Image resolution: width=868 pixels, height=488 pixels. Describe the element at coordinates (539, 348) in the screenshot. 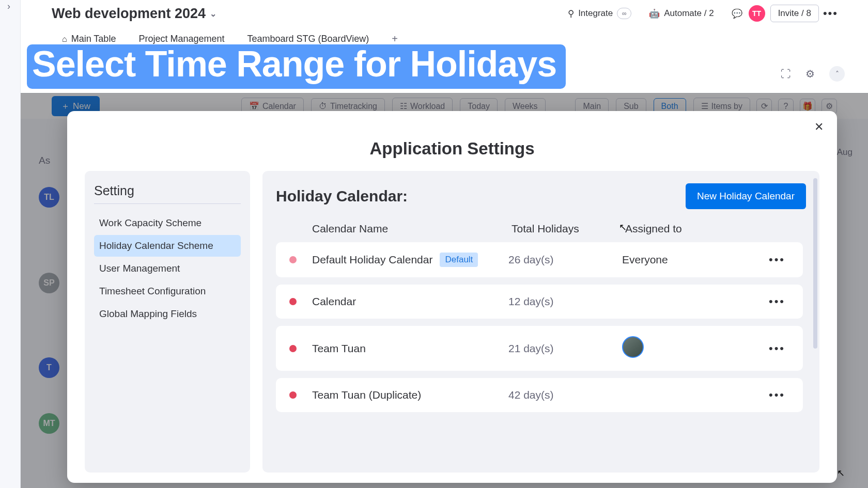

I see `calendar-row: Team Tuan21 day(s)•••` at that location.